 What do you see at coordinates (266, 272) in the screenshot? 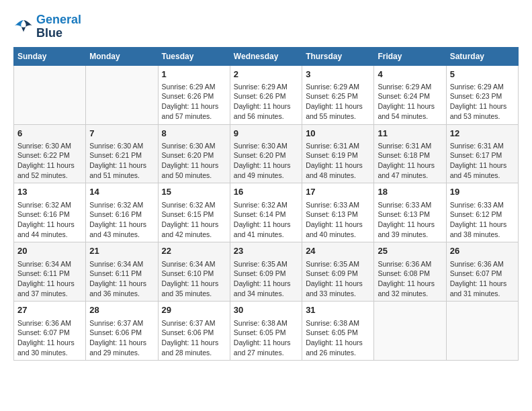
I see `calendar-week-row: 20Sunrise: 6:34 AM Sunset: 6:11 PM Dayli…` at bounding box center [266, 272].